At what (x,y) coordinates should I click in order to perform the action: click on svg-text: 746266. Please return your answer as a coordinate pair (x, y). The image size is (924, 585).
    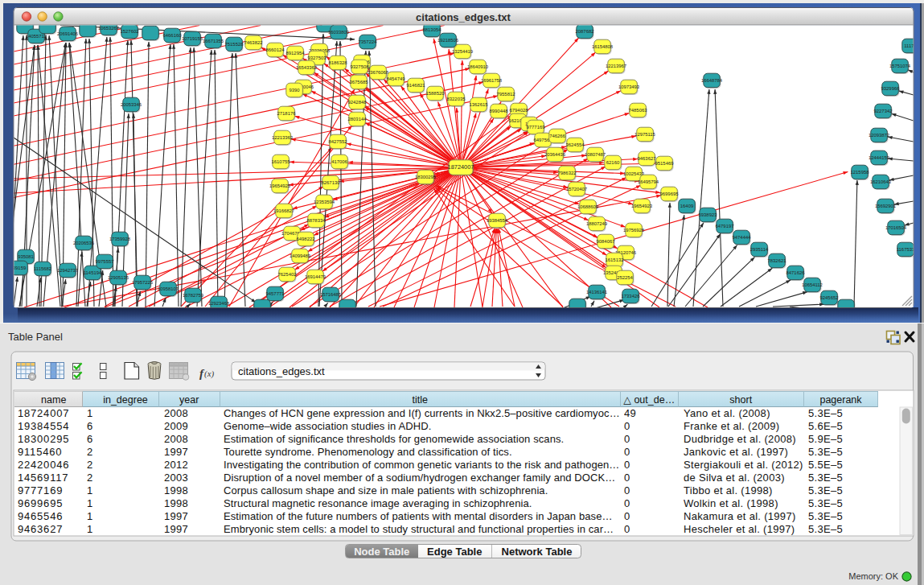
    Looking at the image, I should click on (557, 136).